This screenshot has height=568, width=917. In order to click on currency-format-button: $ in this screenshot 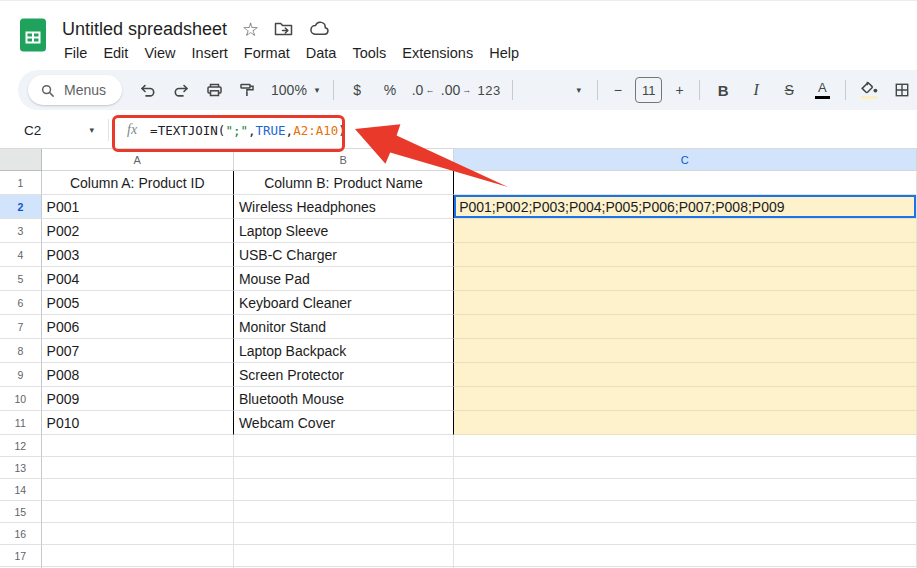, I will do `click(357, 90)`.